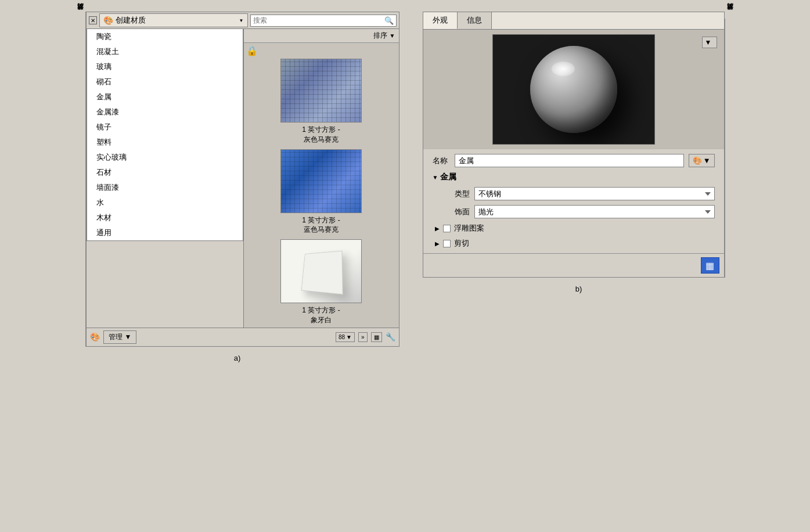 This screenshot has height=532, width=810. What do you see at coordinates (710, 266) in the screenshot?
I see `footer-grid-icon: ▦` at bounding box center [710, 266].